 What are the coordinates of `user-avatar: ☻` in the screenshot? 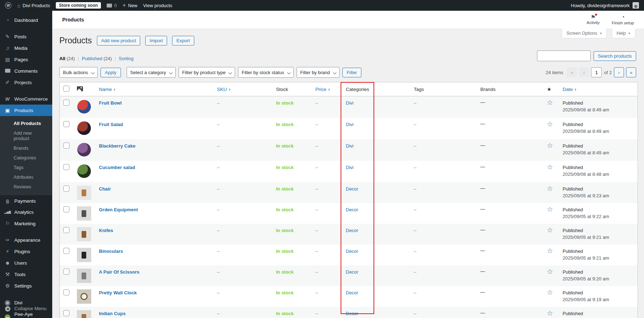 It's located at (636, 5).